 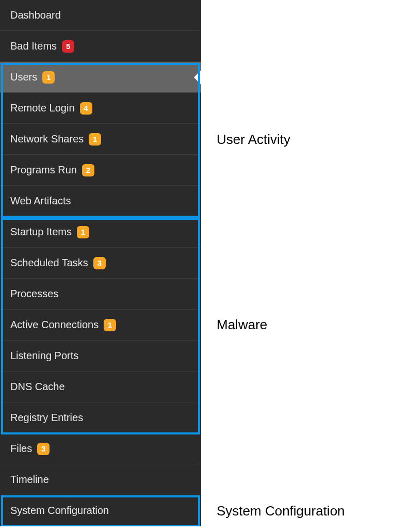 What do you see at coordinates (42, 108) in the screenshot?
I see `sidebar-item-label: Remote Login` at bounding box center [42, 108].